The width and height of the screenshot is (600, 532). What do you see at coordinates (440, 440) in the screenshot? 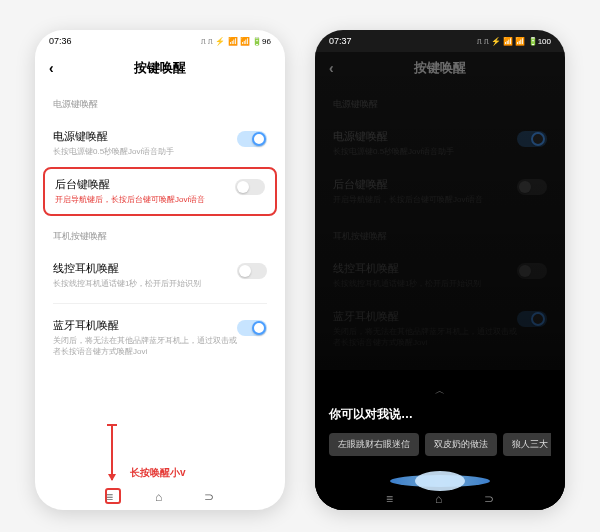
I see `voice-assistant-panel: ︿ 你可以对我说… 左眼跳财右眼迷信 双皮奶的做法 狼人三大` at bounding box center [440, 440].